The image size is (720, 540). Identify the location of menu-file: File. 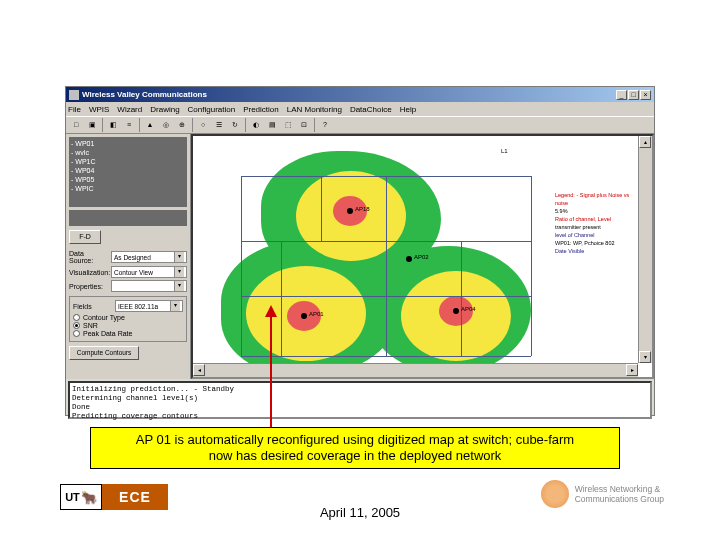
(74, 110).